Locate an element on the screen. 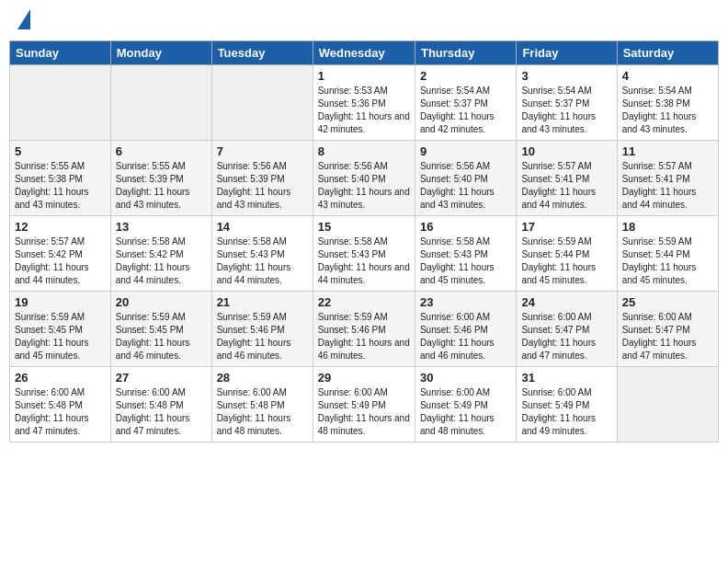  weekday-header-wednesday: Wednesday is located at coordinates (364, 53).